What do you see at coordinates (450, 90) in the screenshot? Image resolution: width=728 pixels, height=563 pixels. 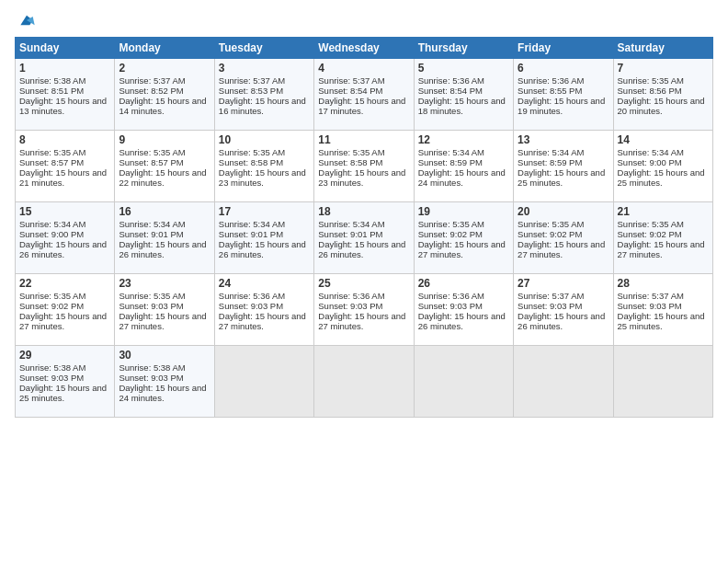 I see `sunset-label: Sunset: 8:54 PM` at bounding box center [450, 90].